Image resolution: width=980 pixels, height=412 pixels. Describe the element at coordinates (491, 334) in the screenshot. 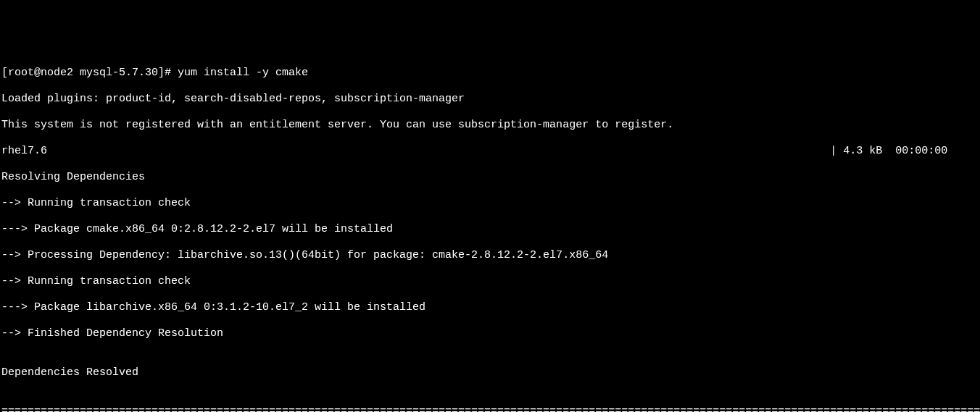

I see `output-line: --> Finished Dependency Resolution` at that location.